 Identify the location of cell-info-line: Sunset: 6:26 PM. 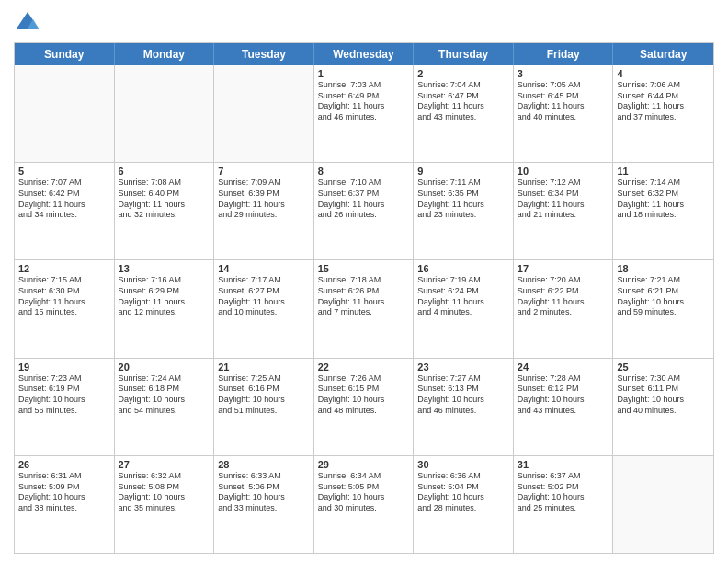
(364, 292).